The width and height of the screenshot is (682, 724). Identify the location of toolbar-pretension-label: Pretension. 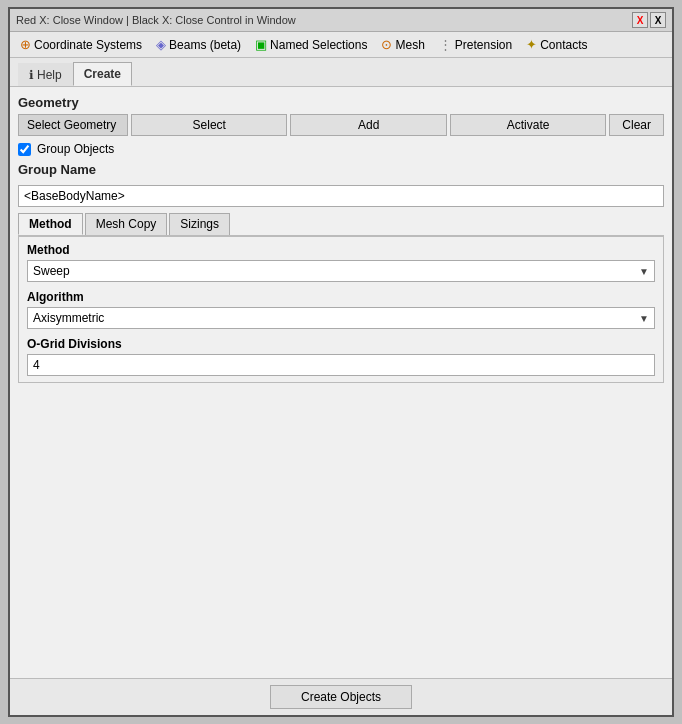
(484, 45).